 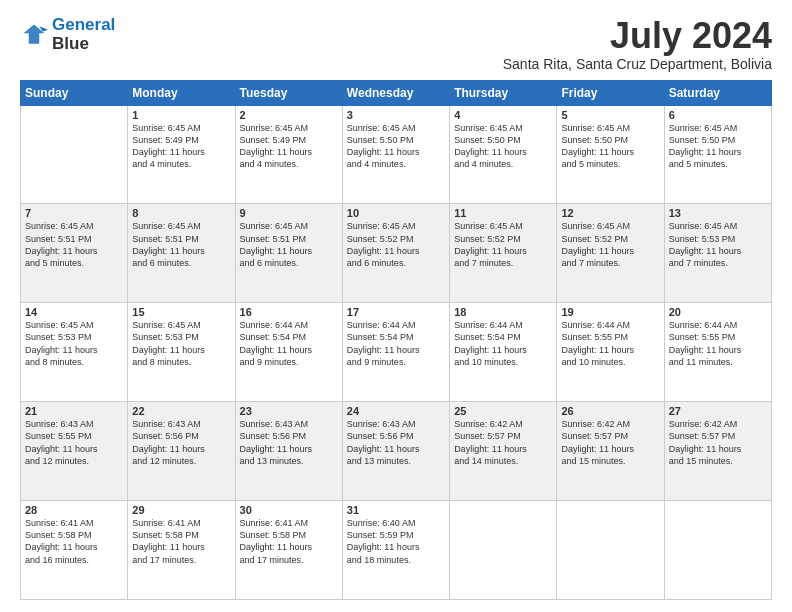 I want to click on day-number: 29, so click(x=181, y=510).